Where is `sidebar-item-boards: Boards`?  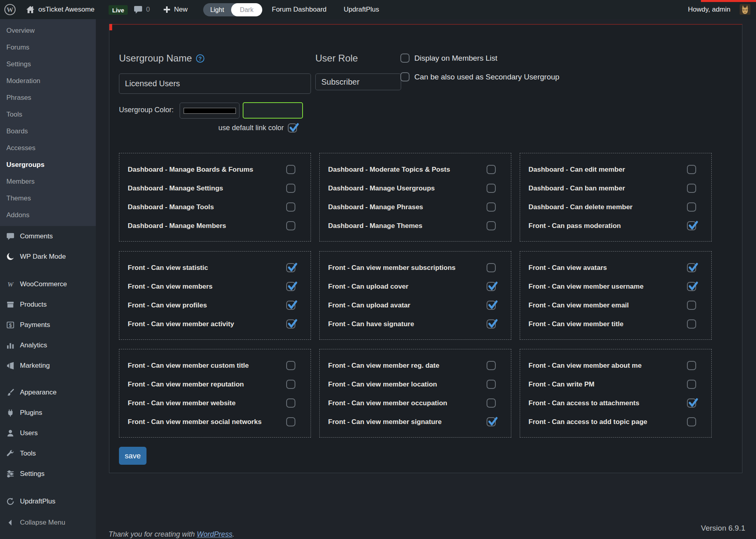
sidebar-item-boards: Boards is located at coordinates (48, 131).